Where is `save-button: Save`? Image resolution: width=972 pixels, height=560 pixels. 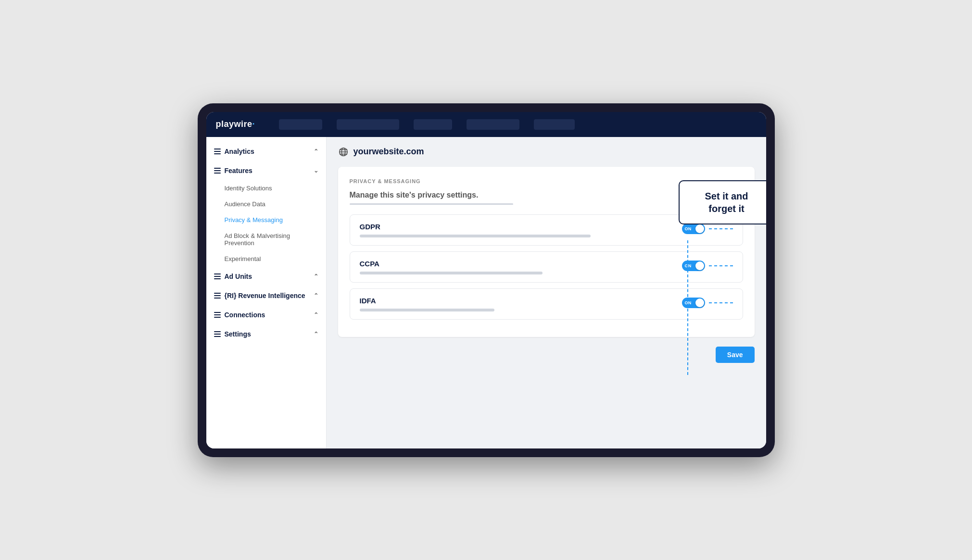
save-button: Save is located at coordinates (735, 355).